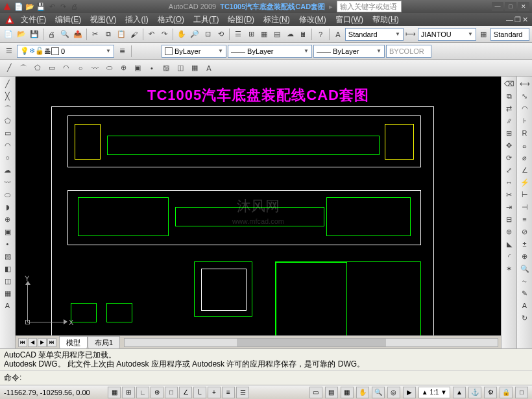  I want to click on tab-first-icon: ⏮, so click(23, 343).